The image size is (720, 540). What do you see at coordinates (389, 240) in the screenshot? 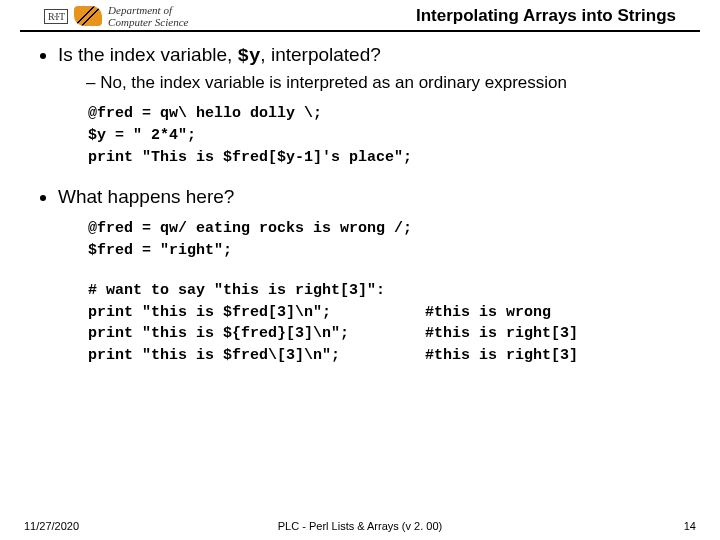
I see `code-block-2: @fred = qw/ eating rocks is wrong /; $fr…` at bounding box center [389, 240].